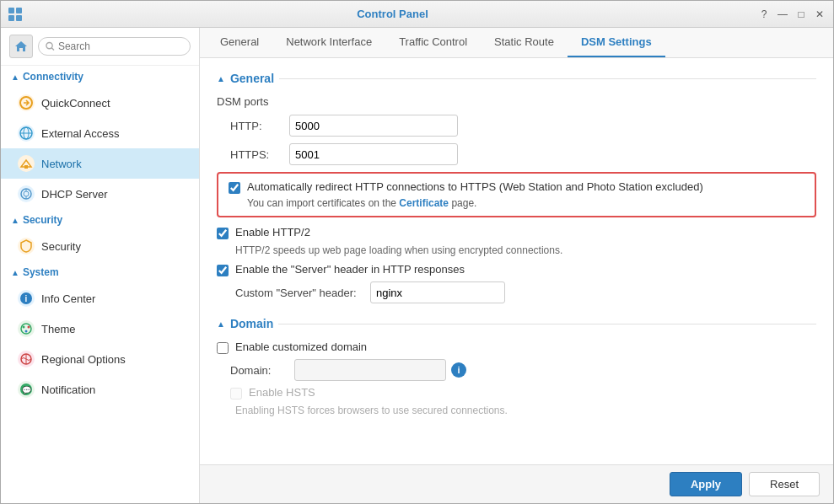  Describe the element at coordinates (516, 203) in the screenshot. I see `cert-text: You can import certificates on the Certi…` at that location.